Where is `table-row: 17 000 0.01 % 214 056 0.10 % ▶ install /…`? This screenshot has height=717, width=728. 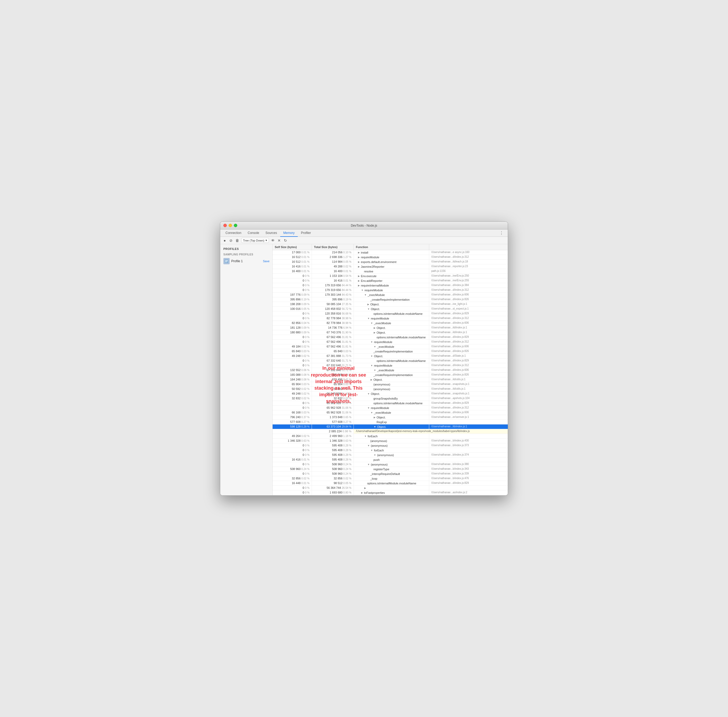
table-row: 17 000 0.01 % 214 056 0.10 % ▶ install /… is located at coordinates (390, 252).